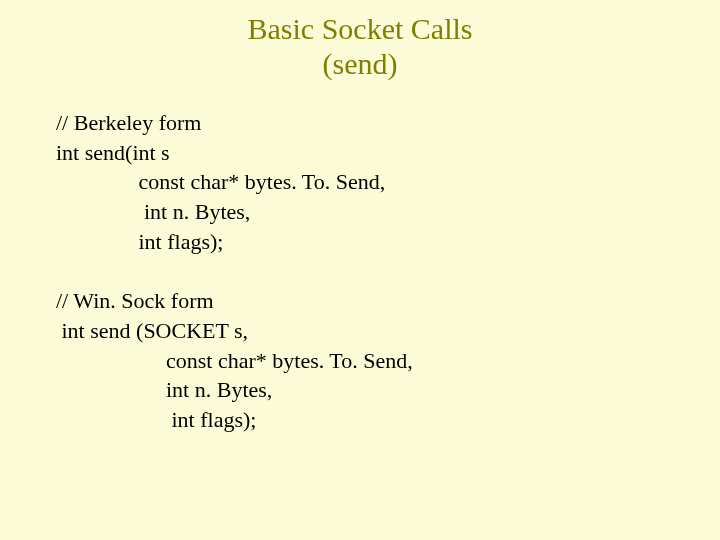 This screenshot has height=540, width=720. Describe the element at coordinates (360, 46) in the screenshot. I see `slide-title: Basic Socket Calls (send)` at that location.